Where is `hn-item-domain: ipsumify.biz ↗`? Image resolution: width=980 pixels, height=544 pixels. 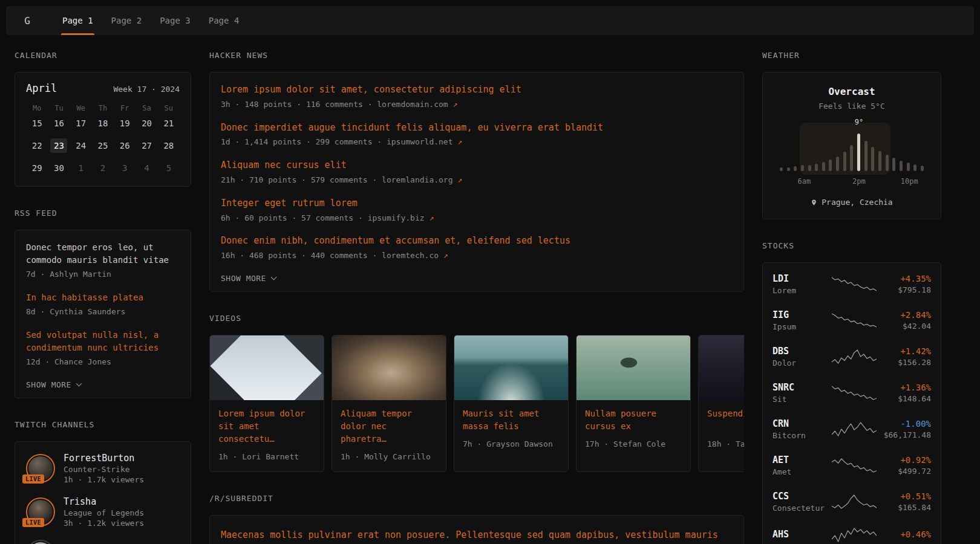
hn-item-domain: ipsumify.biz ↗ is located at coordinates (401, 218).